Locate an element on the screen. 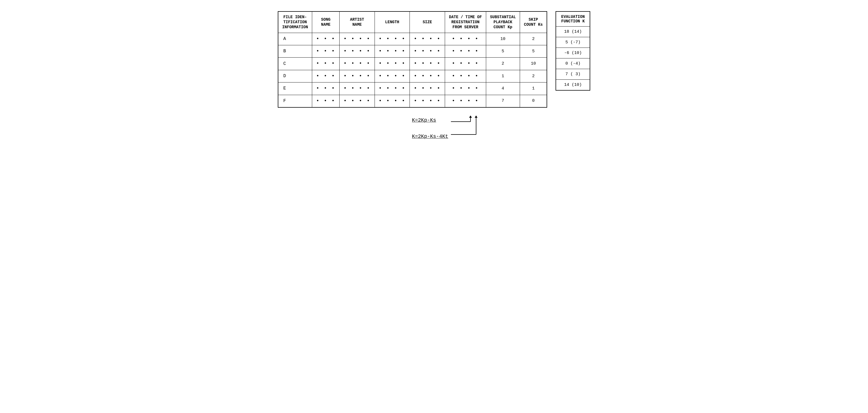 Image resolution: width=868 pixels, height=413 pixels. tables-row: FILE IDEN-TIFICATIONINFORMATION SONGNAME… is located at coordinates (434, 59).